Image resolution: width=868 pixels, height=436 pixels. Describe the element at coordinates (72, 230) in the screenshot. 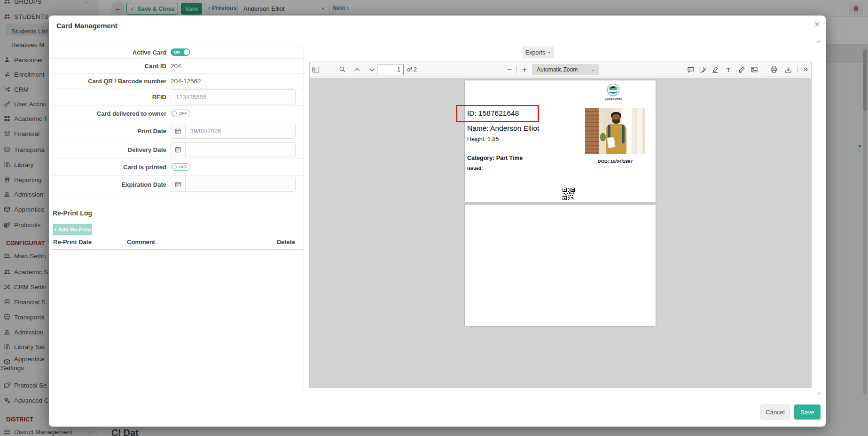

I see `add-reprint-button: + Add Re-Print` at that location.